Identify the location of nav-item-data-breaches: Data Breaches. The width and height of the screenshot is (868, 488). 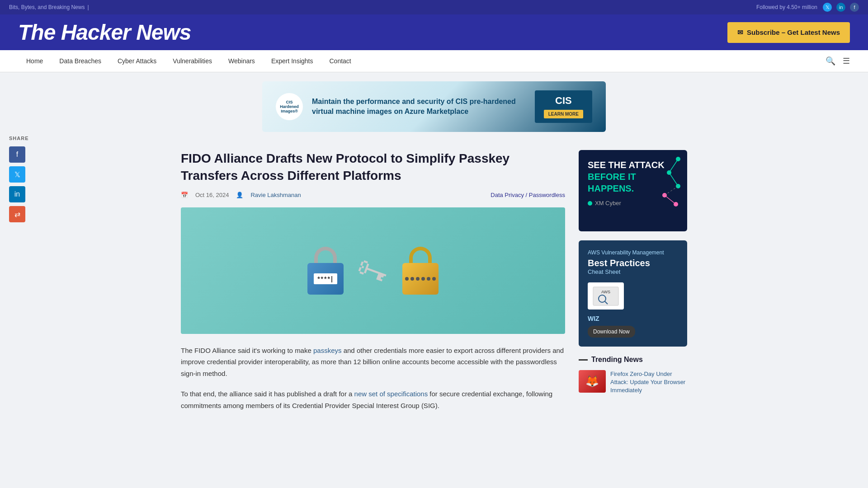
(80, 61).